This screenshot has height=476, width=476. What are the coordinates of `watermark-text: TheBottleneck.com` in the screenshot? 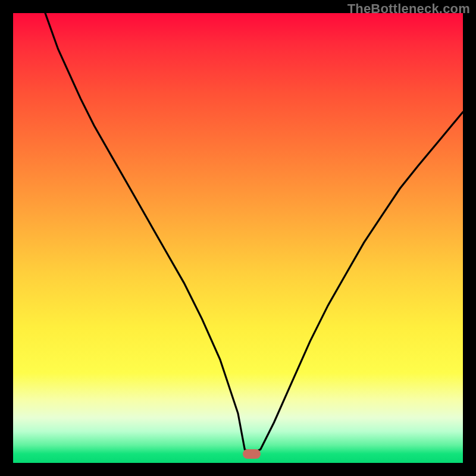 It's located at (409, 9).